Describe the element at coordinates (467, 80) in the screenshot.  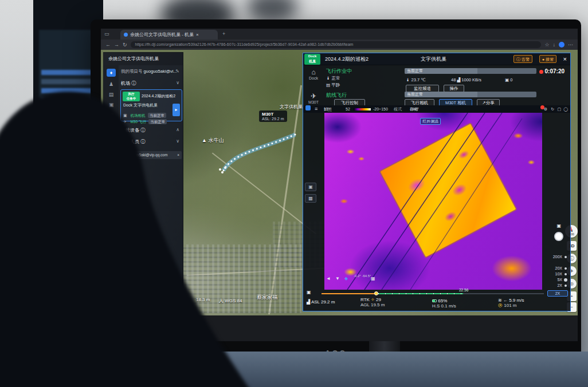
I see `dock-network: 48 ▟ 1000 KB/s` at that location.